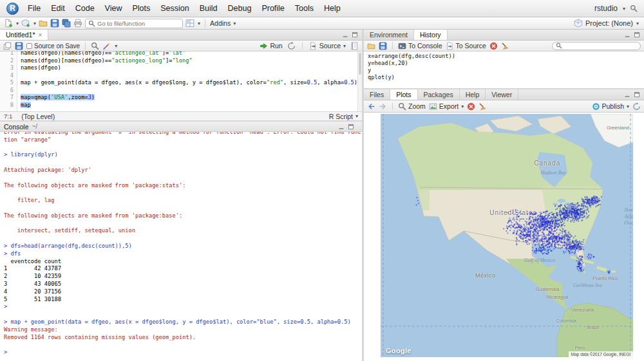 The width and height of the screenshot is (644, 361). Describe the element at coordinates (270, 46) in the screenshot. I see `run-button: Run` at that location.